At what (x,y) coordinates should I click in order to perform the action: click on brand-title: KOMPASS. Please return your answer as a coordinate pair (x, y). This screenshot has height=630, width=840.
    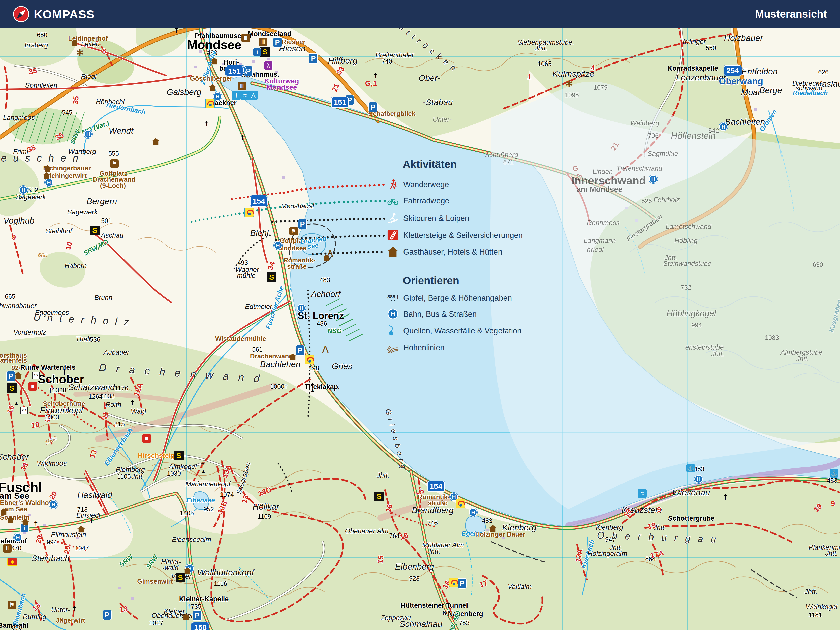
    Looking at the image, I should click on (64, 14).